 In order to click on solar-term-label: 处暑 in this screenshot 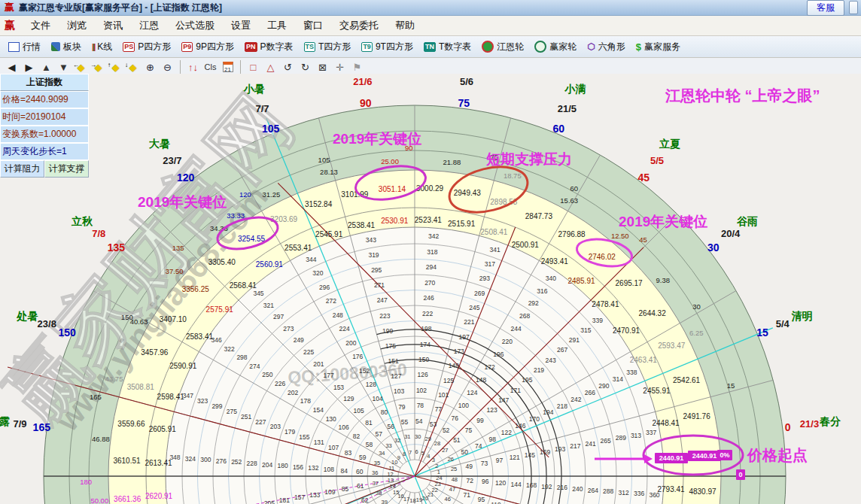, I will do `click(27, 316)`.